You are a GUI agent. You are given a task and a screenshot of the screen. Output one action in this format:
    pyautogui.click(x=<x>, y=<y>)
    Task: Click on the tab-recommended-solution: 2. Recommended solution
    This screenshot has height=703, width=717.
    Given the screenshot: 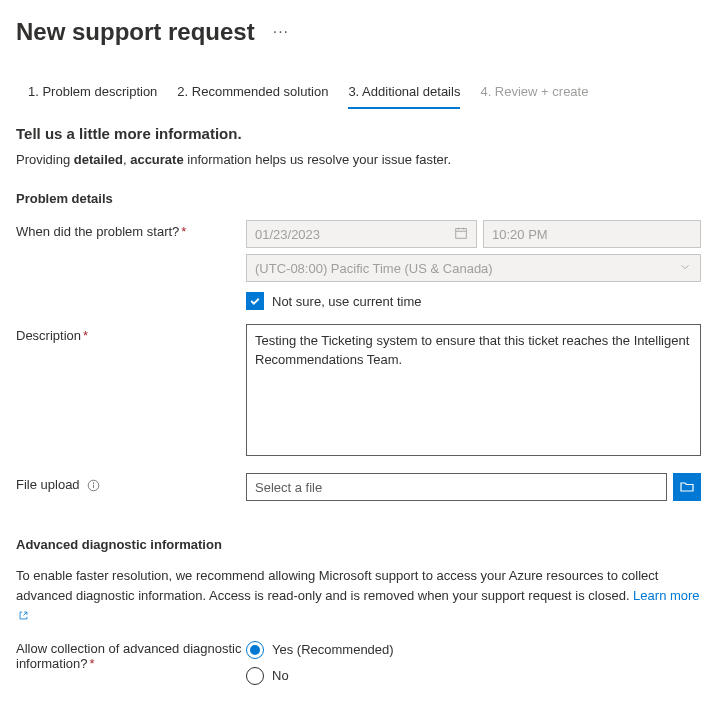 What is the action you would take?
    pyautogui.click(x=252, y=96)
    